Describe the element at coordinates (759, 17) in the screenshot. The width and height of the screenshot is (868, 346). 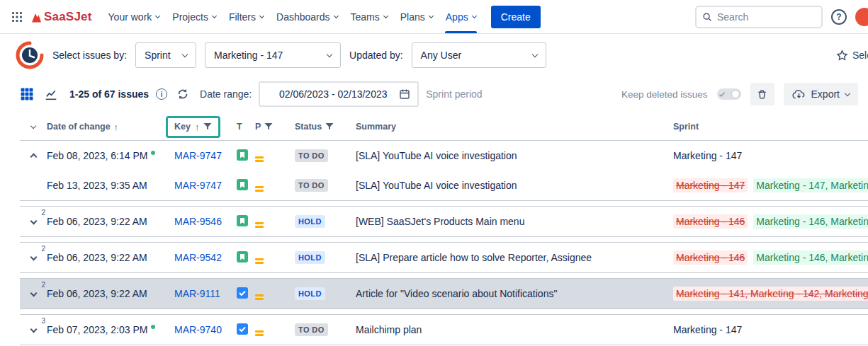
I see `search-box` at that location.